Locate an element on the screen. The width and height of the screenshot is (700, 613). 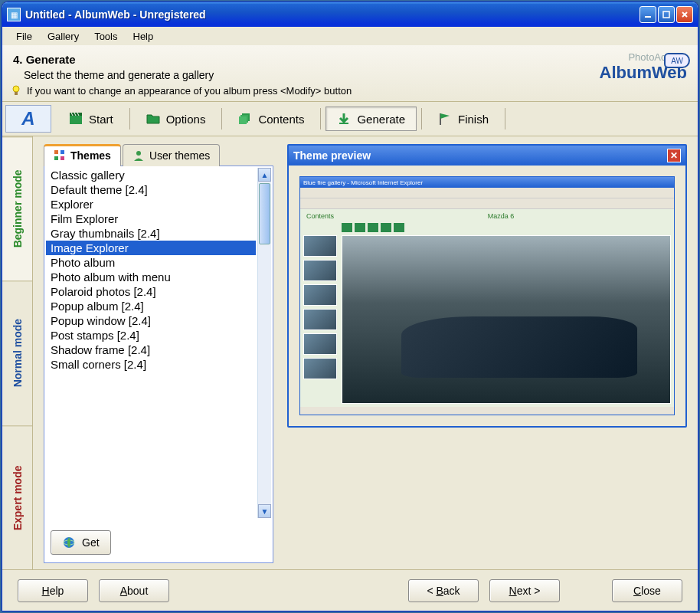
tab-user-themes: User themes is located at coordinates (172, 155).